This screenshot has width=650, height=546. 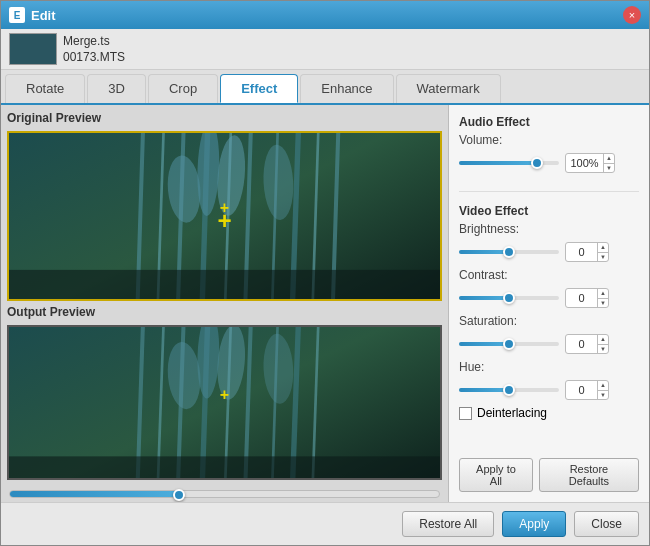 I want to click on restore-all-button: Restore All, so click(x=448, y=524).